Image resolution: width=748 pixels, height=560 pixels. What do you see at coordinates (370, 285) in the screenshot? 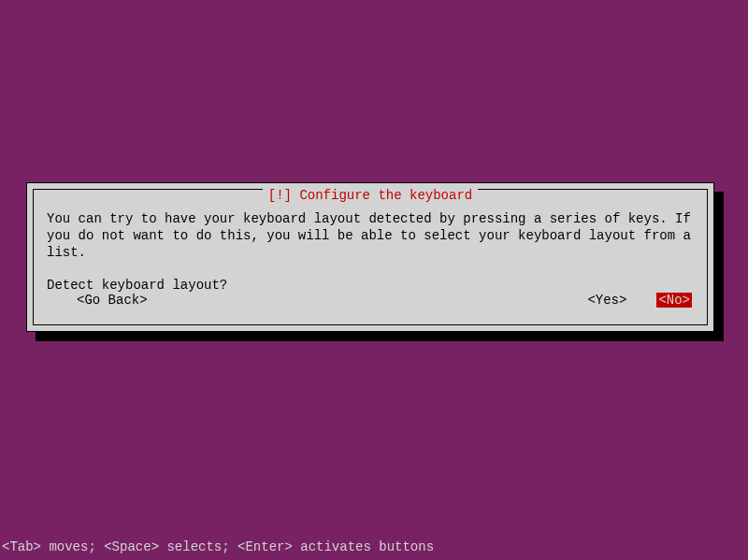
I see `dialog-question: Detect keyboard layout?` at bounding box center [370, 285].